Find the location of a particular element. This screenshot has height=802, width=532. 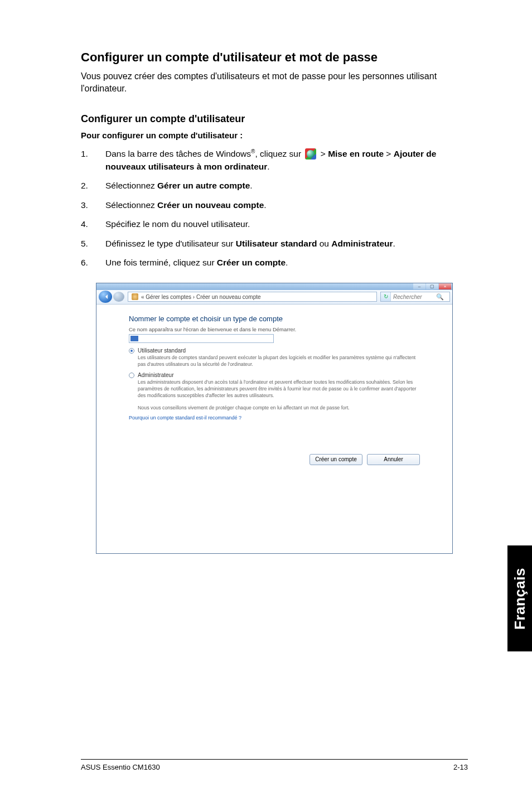

step-number: 4. is located at coordinates (93, 224).